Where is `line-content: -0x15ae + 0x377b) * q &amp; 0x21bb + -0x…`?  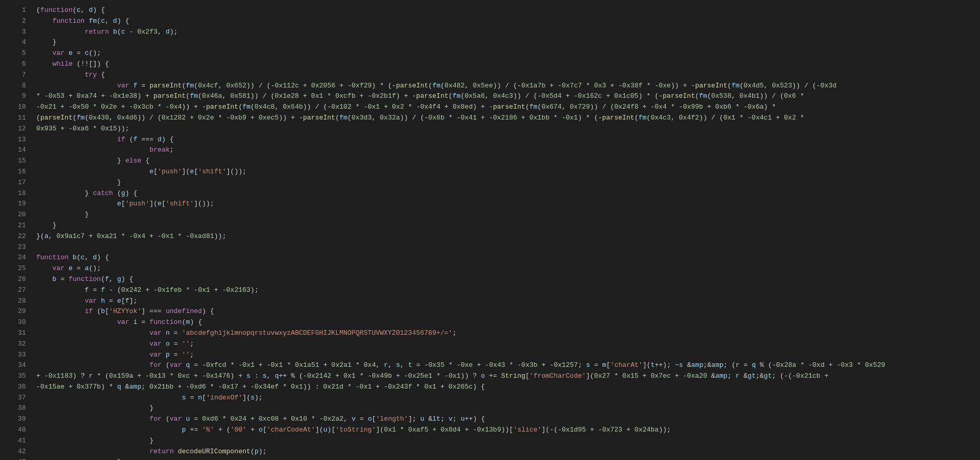
line-content: -0x15ae + 0x377b) * q &amp; 0x21bb + -0x… is located at coordinates (505, 387).